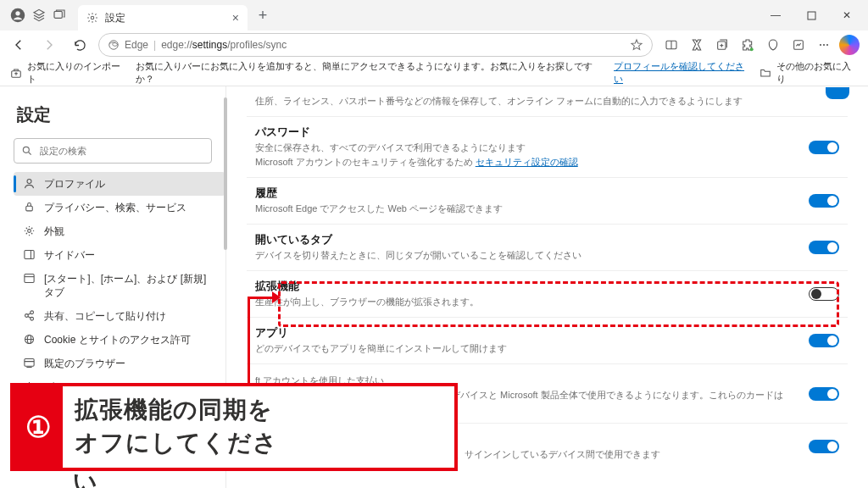 Image resolution: width=868 pixels, height=488 pixels. I want to click on collections-icon, so click(722, 45).